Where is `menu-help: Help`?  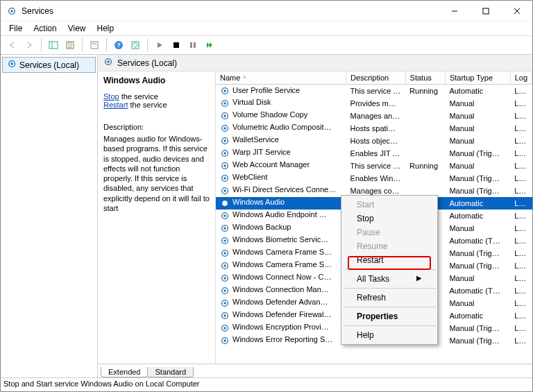 menu-help: Help is located at coordinates (105, 28).